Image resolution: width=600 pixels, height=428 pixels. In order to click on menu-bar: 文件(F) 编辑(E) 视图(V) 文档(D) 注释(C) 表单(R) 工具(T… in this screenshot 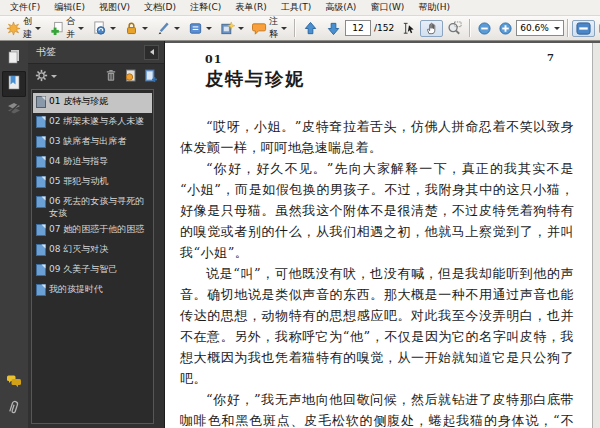, I will do `click(300, 8)`.